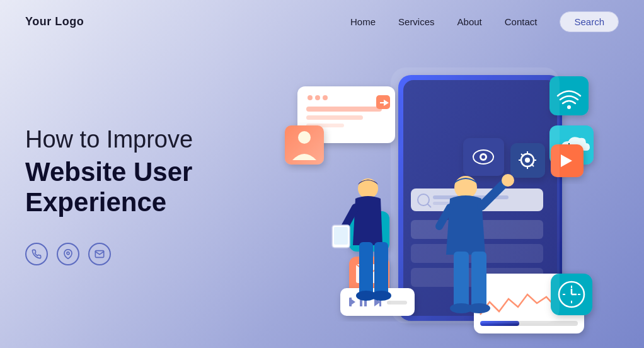 The width and height of the screenshot is (644, 348). Describe the element at coordinates (589, 21) in the screenshot. I see `search-button: Search` at that location.